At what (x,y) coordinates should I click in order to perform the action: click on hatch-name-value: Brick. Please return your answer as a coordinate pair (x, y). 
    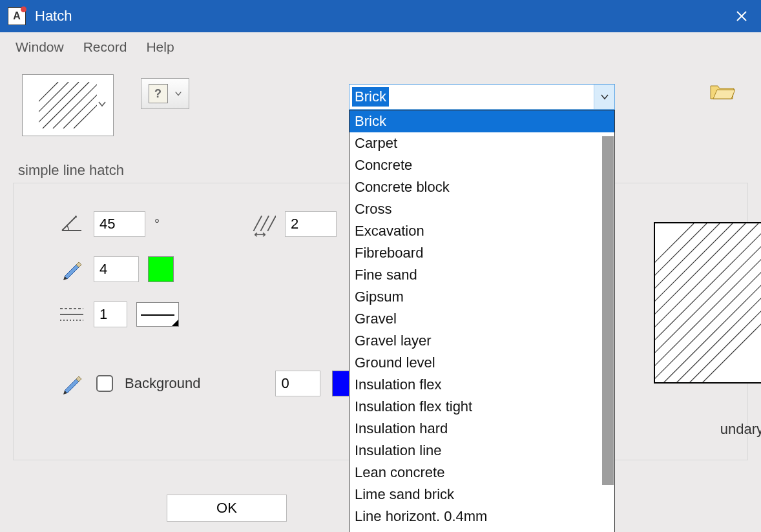
    Looking at the image, I should click on (371, 97).